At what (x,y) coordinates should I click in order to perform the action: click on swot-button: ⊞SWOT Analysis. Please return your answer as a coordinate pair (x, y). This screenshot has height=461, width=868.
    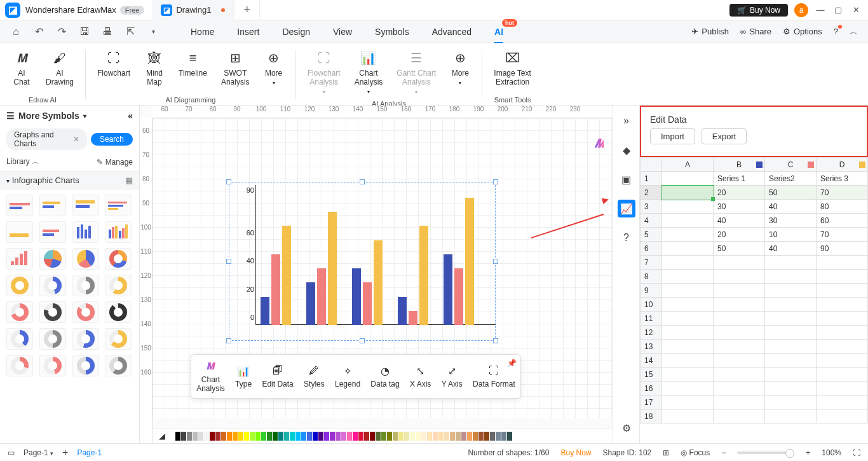
    Looking at the image, I should click on (235, 68).